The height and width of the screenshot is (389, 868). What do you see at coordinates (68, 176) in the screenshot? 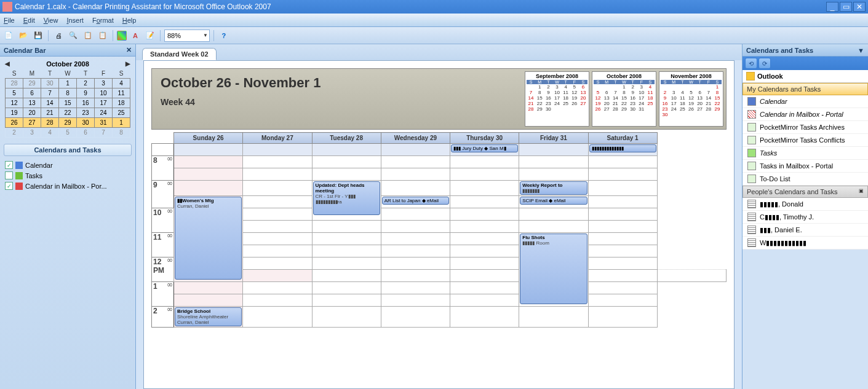
I see `calendar-list-item: ✓Tasks` at bounding box center [68, 176].